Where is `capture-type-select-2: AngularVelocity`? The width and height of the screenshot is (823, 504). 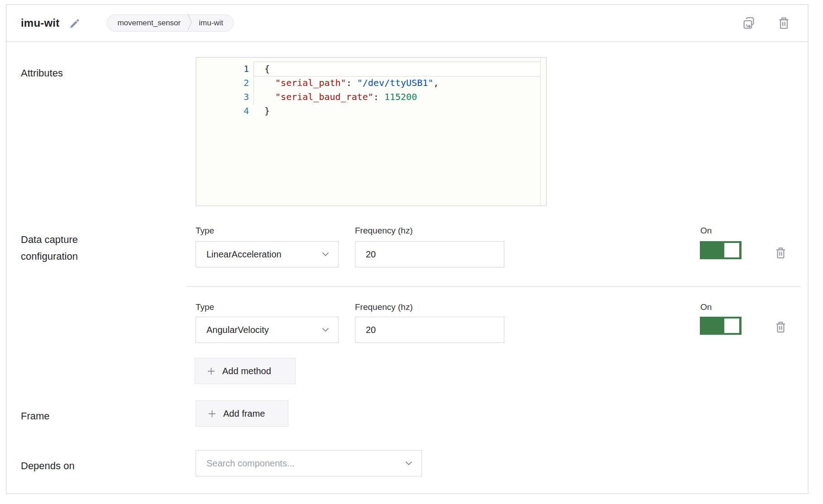
capture-type-select-2: AngularVelocity is located at coordinates (267, 330).